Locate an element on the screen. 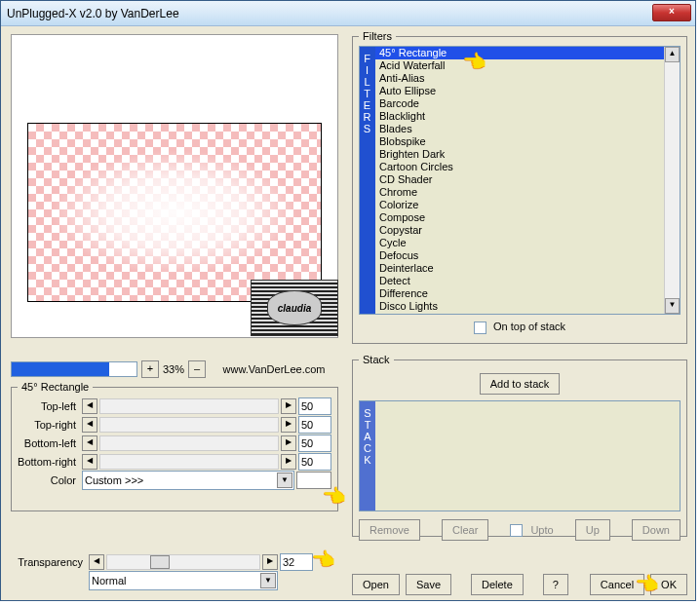 The image size is (700, 605). filter-item: Disco Lights is located at coordinates (520, 306).